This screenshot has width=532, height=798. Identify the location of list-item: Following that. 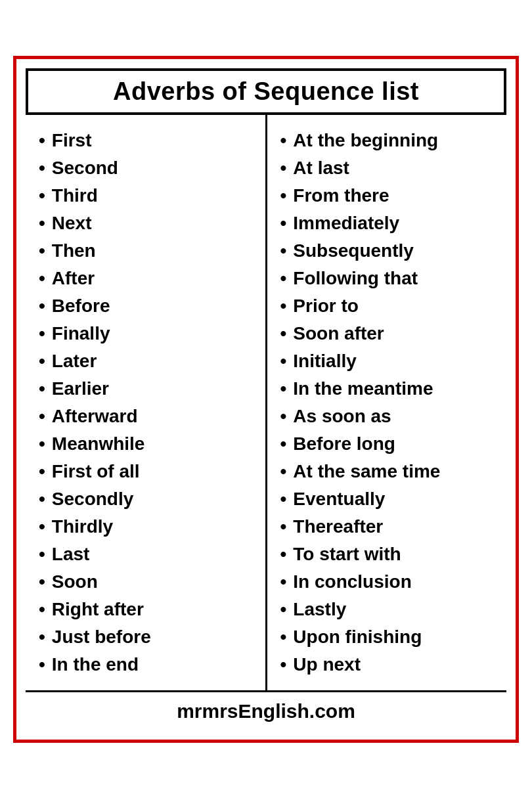
(390, 278).